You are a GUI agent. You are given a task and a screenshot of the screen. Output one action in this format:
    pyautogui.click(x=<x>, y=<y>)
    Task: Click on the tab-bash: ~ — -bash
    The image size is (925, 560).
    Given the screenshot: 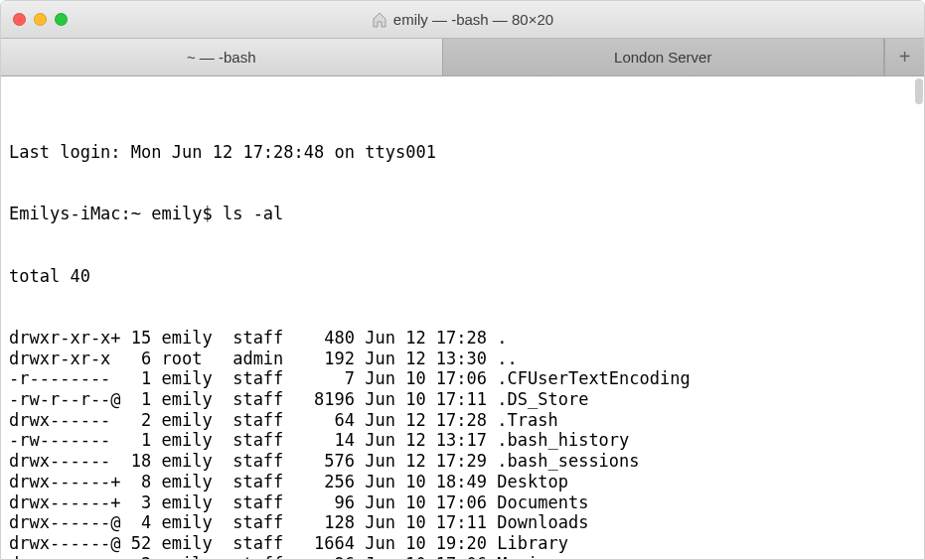 What is the action you would take?
    pyautogui.click(x=223, y=58)
    